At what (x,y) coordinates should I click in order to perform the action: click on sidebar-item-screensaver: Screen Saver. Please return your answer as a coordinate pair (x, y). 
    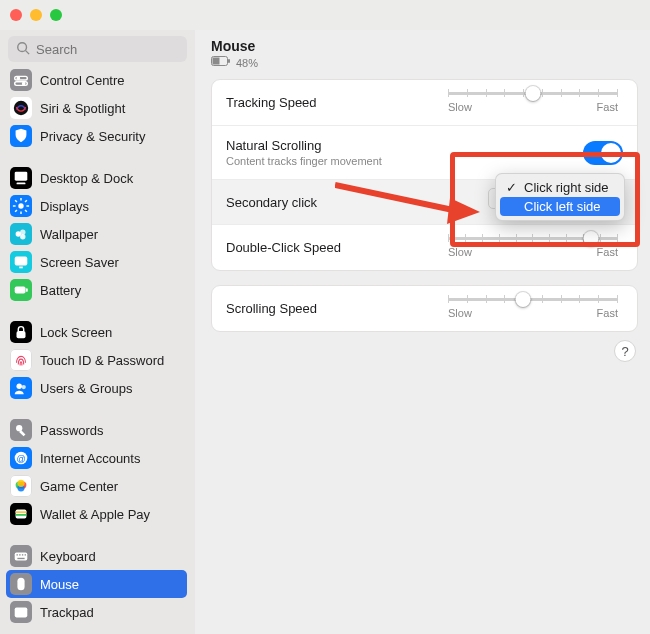
    Looking at the image, I should click on (96, 262).